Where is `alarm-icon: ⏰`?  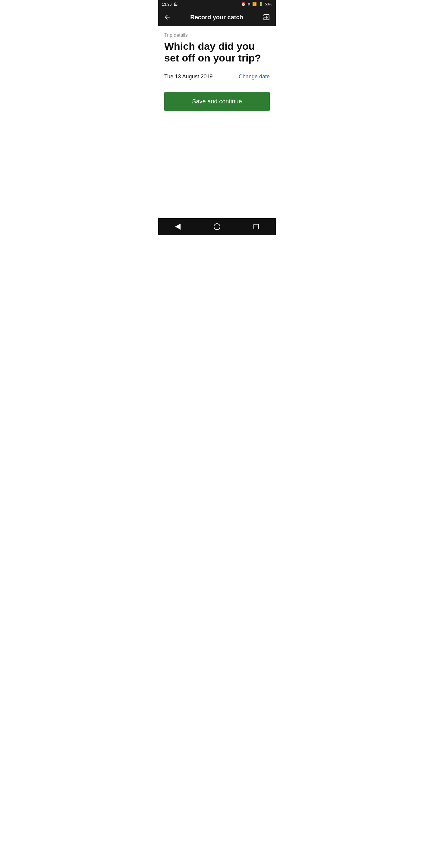
alarm-icon: ⏰ is located at coordinates (243, 4).